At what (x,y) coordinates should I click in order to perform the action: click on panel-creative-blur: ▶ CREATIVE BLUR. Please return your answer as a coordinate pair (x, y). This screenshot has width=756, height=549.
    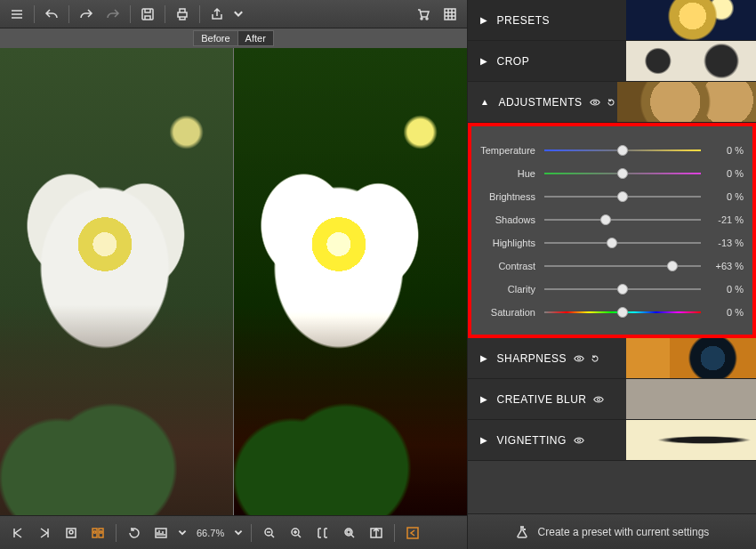
    Looking at the image, I should click on (612, 400).